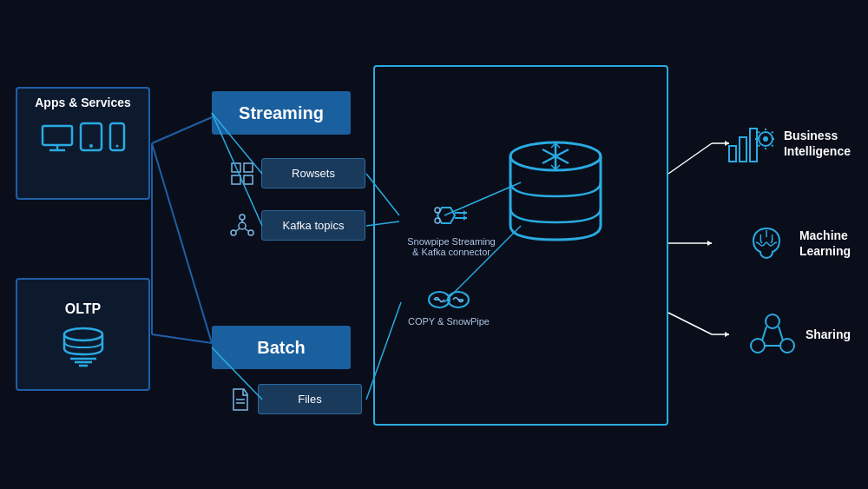  Describe the element at coordinates (752, 143) in the screenshot. I see `bi-icon` at that location.